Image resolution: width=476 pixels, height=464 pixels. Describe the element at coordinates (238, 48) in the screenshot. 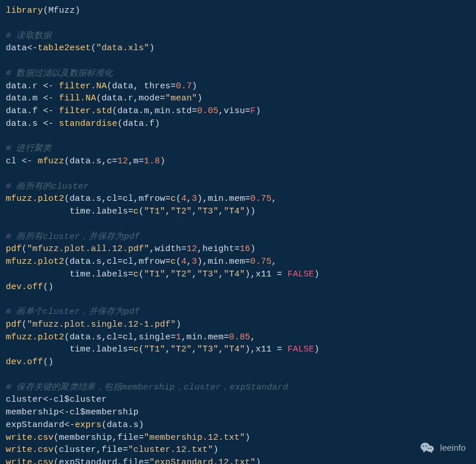

I see `code-line: data<-table2eset("data.xls")` at that location.